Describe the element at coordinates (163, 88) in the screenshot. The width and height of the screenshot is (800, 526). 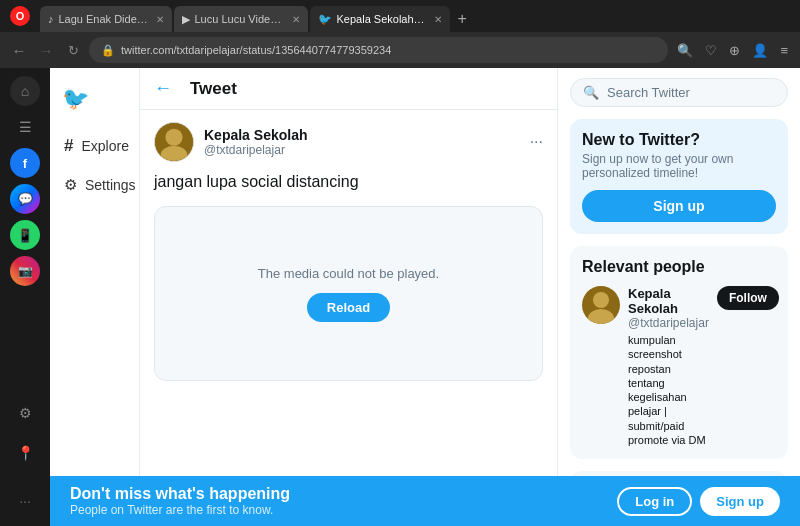
I see `back-arrow: ←` at that location.